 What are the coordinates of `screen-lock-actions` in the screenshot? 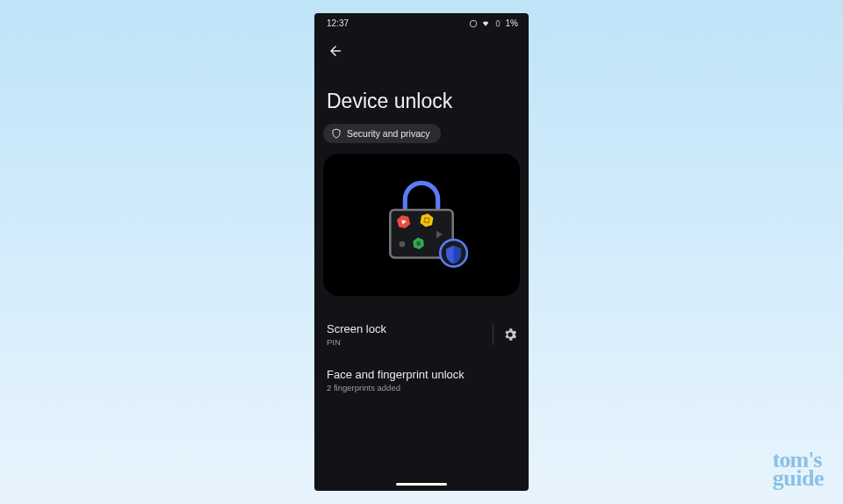 It's located at (506, 335).